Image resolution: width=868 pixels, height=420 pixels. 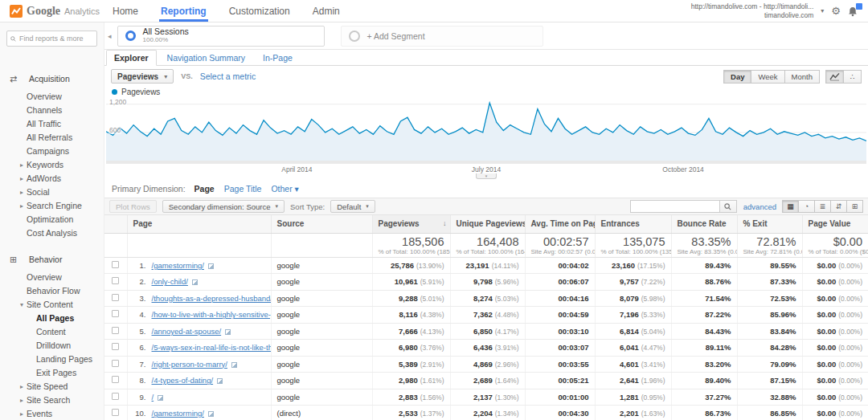 What do you see at coordinates (51, 373) in the screenshot?
I see `sidebar-item-exit-pages: Exit Pages` at bounding box center [51, 373].